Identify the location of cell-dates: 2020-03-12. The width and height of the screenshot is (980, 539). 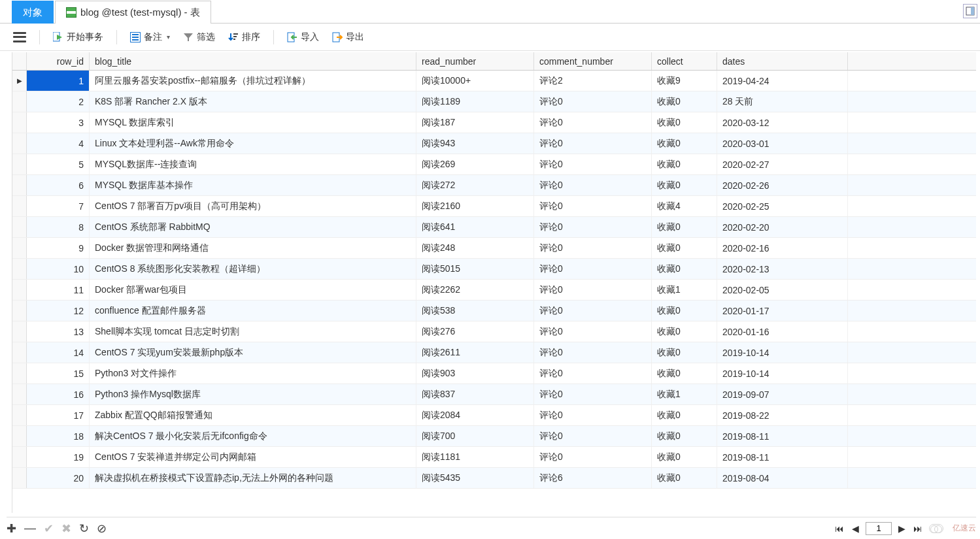
(783, 123).